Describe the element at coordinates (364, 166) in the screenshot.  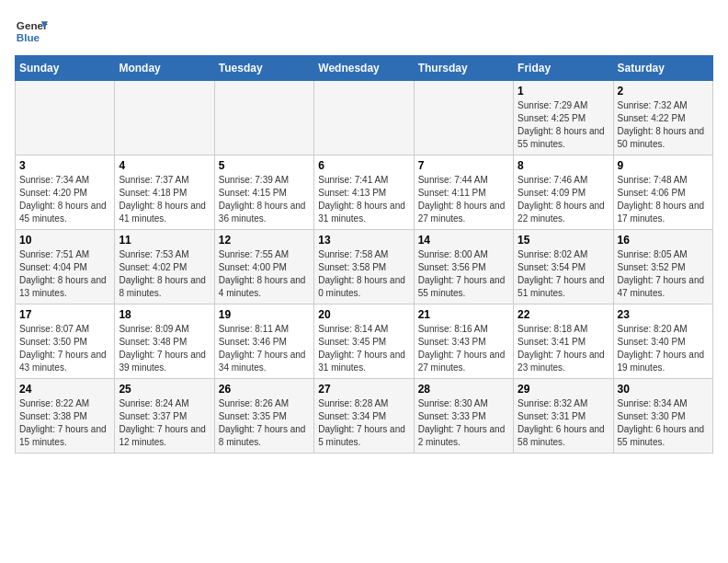
I see `day-number: 6` at that location.